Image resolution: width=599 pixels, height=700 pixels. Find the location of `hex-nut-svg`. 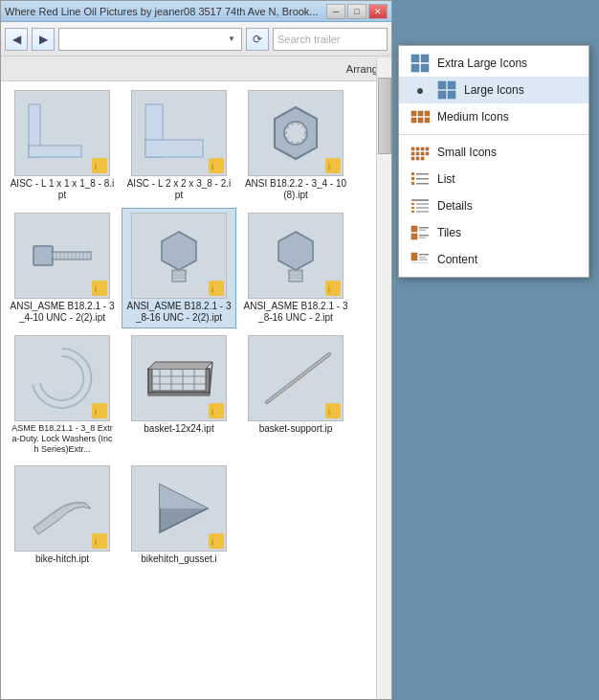

hex-nut-svg is located at coordinates (296, 133).